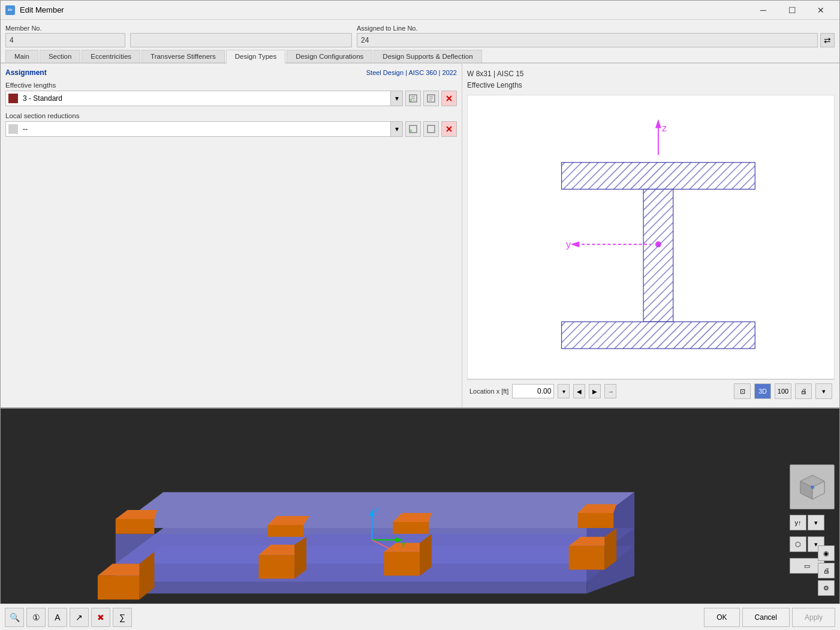 Image resolution: width=840 pixels, height=630 pixels. Describe the element at coordinates (420, 617) in the screenshot. I see `toolbar-bottom: 🔍 ① A ↗ ✖ ∑ OK Cancel Apply` at that location.